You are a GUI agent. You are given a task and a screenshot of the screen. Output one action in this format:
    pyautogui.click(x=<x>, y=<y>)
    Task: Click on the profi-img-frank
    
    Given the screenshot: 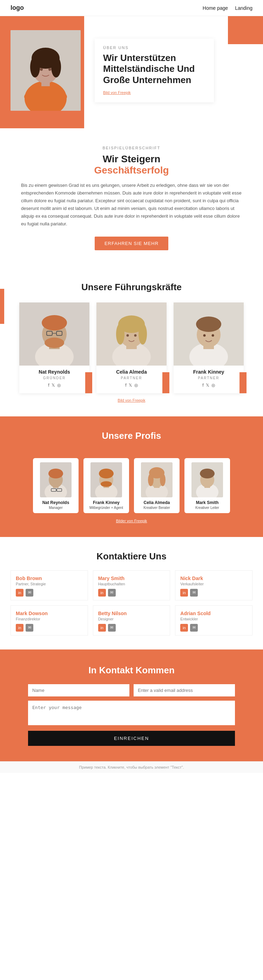 What is the action you would take?
    pyautogui.click(x=107, y=480)
    